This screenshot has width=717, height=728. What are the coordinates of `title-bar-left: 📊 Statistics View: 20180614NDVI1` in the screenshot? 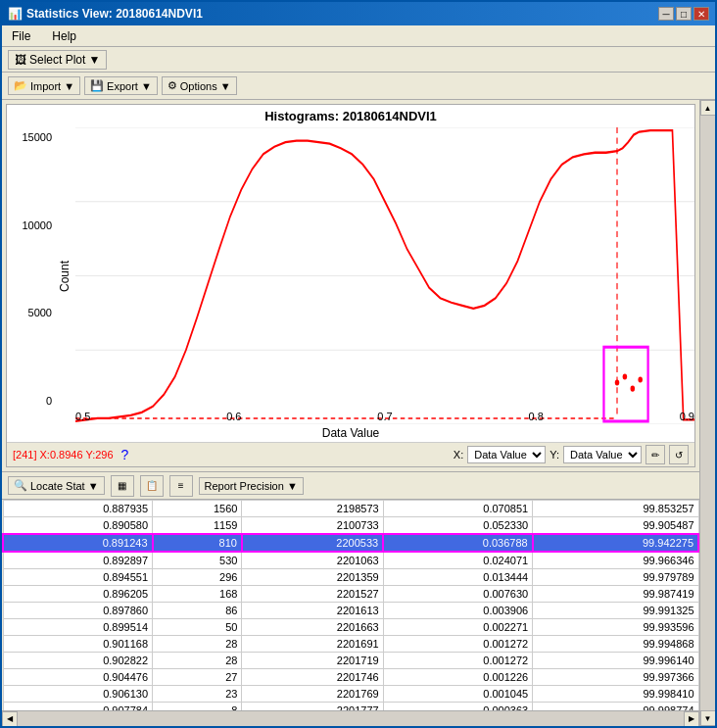 It's located at (106, 14).